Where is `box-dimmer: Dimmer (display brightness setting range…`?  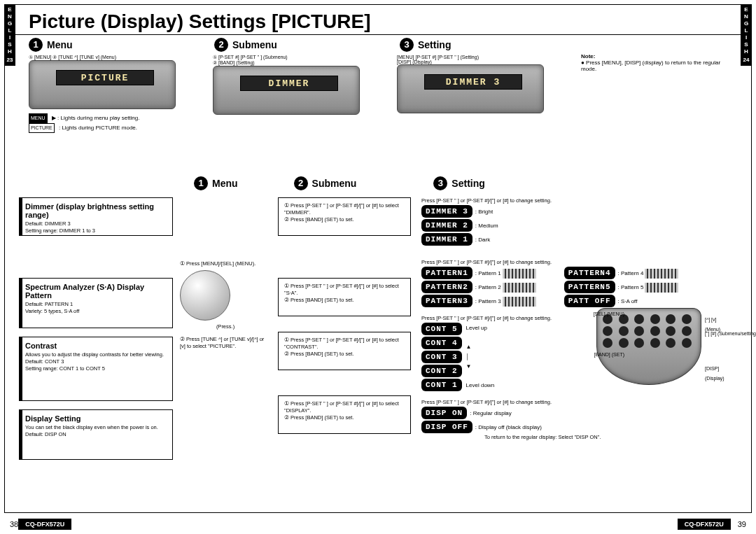 box-dimmer: Dimmer (display brightness setting range… is located at coordinates (96, 217).